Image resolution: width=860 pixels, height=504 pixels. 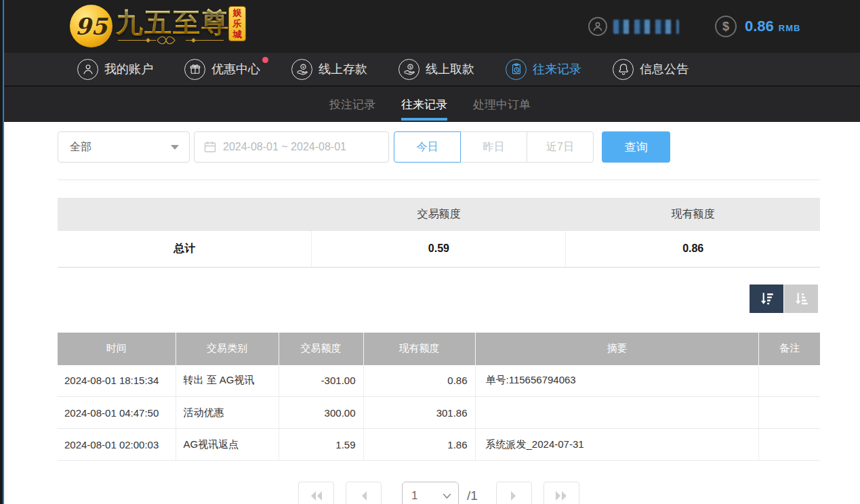 I want to click on summary-trade-amount: 0.59, so click(x=439, y=249).